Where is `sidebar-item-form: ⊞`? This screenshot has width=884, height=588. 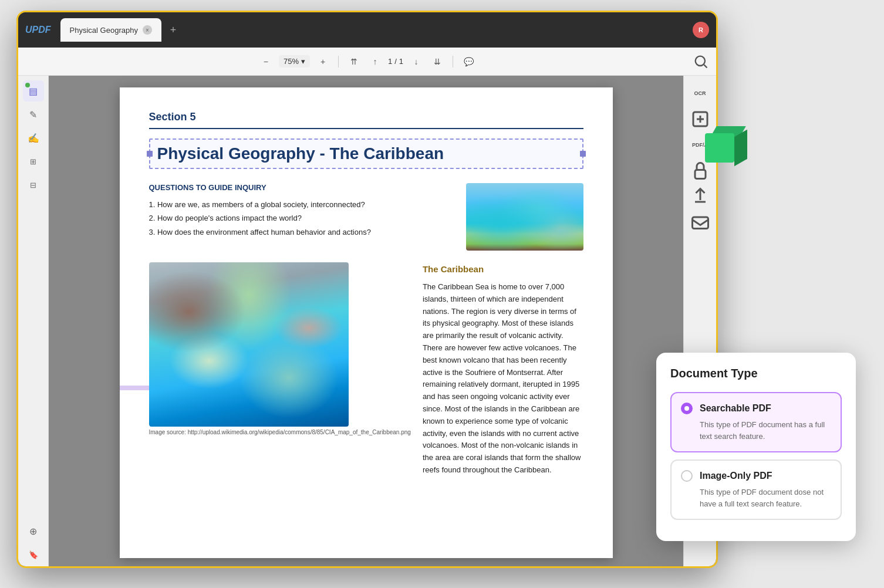
sidebar-item-form: ⊞ is located at coordinates (33, 161).